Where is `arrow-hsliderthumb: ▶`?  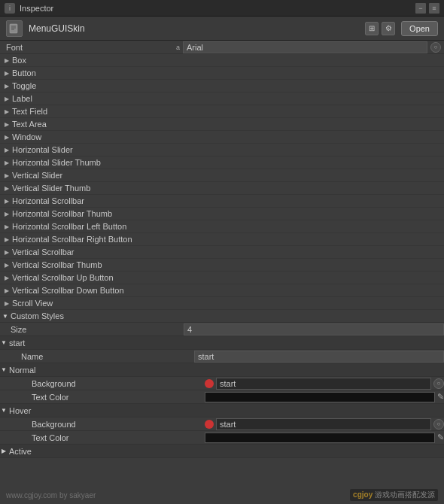 arrow-hsliderthumb: ▶ is located at coordinates (7, 162).